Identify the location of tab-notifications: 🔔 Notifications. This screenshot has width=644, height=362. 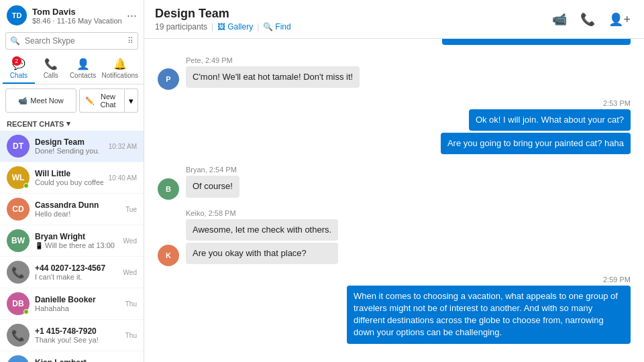
(120, 68).